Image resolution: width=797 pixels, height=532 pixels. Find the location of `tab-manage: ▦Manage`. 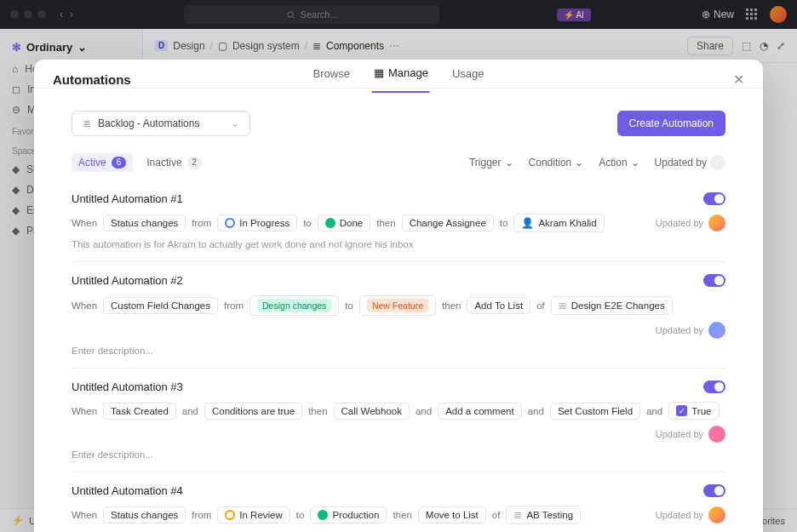

tab-manage: ▦Manage is located at coordinates (401, 80).